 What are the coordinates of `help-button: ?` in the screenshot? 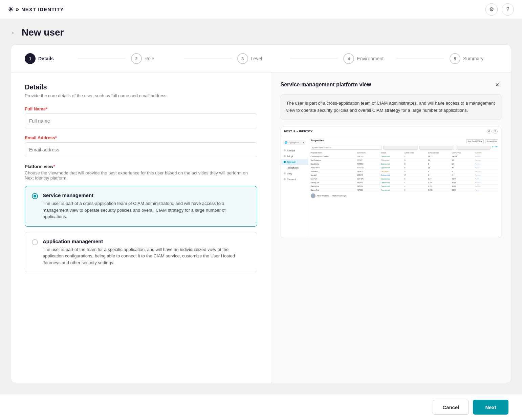 It's located at (508, 9).